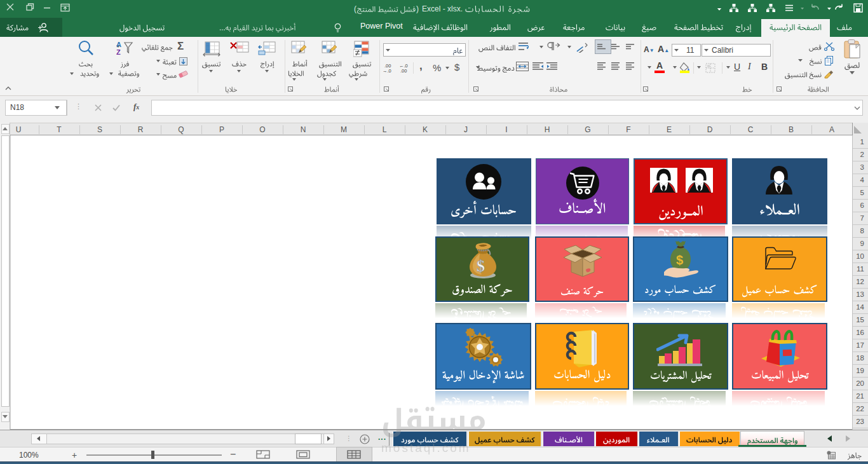 This screenshot has height=464, width=868. I want to click on svg-text: .00, so click(403, 71).